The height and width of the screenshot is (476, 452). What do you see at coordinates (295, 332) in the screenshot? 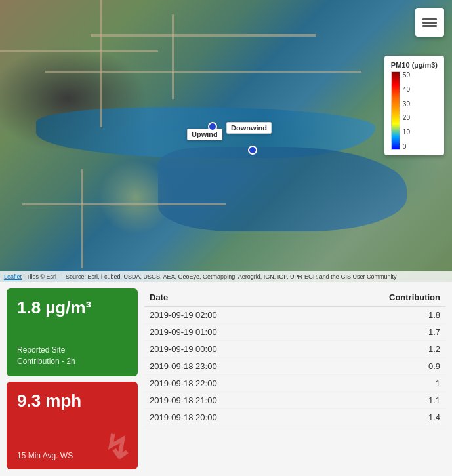
I see `table-row: 2019-09-19 01:00 1.7` at bounding box center [295, 332].